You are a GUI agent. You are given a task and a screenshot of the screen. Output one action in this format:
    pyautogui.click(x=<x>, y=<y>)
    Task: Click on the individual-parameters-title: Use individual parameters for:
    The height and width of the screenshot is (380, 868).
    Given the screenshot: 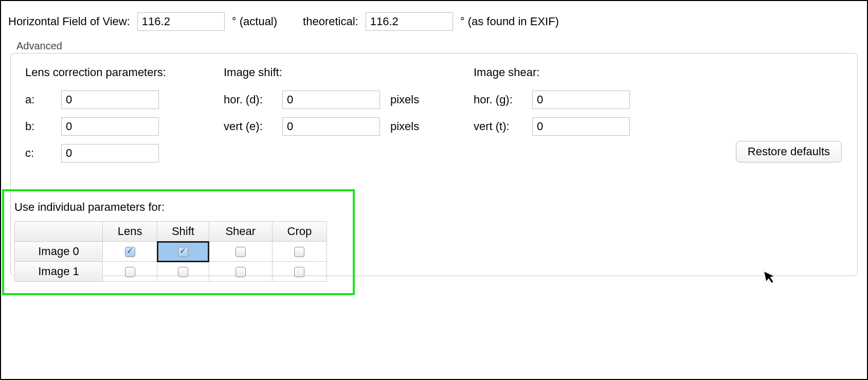 What is the action you would take?
    pyautogui.click(x=179, y=207)
    